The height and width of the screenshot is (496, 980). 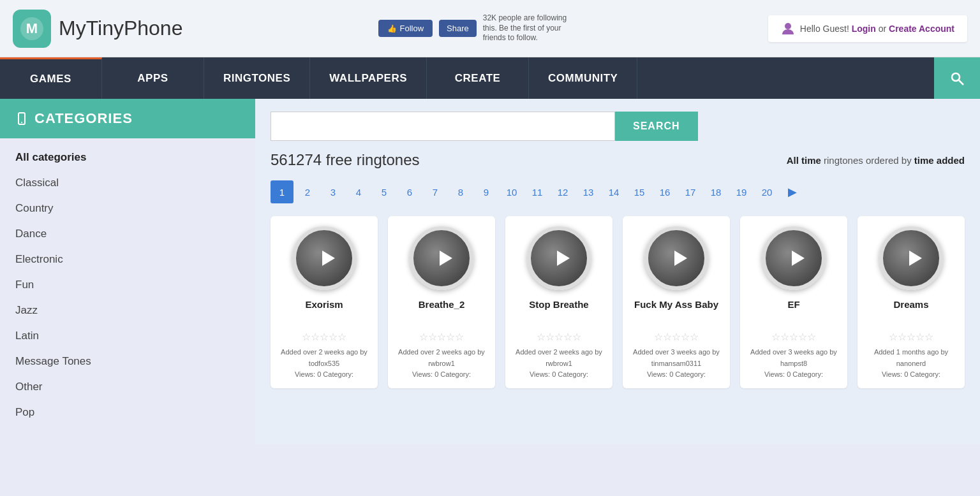 What do you see at coordinates (921, 29) in the screenshot?
I see `create-account-link: Create Account` at bounding box center [921, 29].